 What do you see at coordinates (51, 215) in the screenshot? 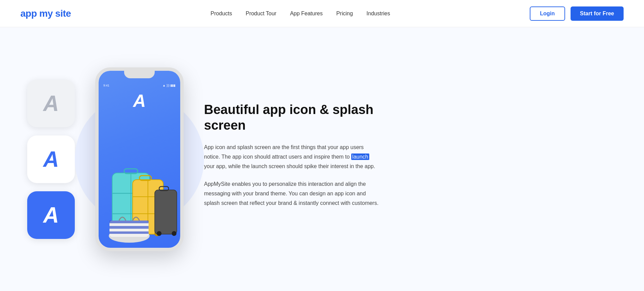
I see `app-icon-white-letter: A` at bounding box center [51, 215].